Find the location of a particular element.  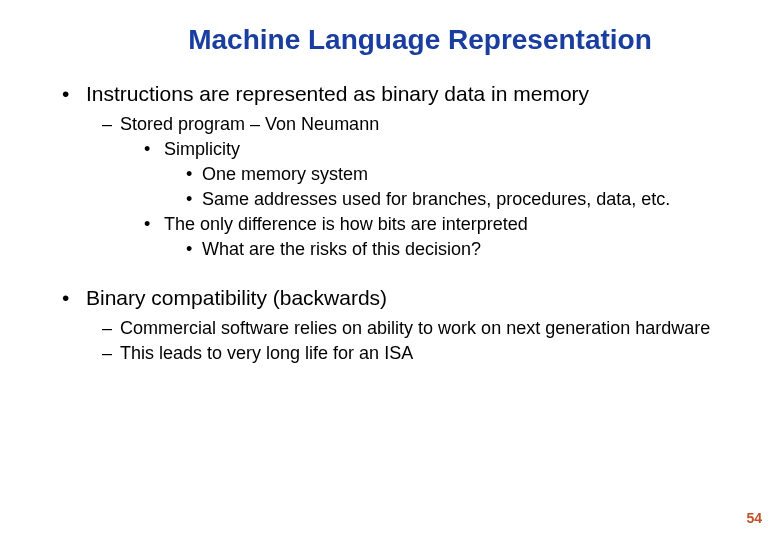

bullet-level3: • The only difference is how bits are in… is located at coordinates (442, 224).